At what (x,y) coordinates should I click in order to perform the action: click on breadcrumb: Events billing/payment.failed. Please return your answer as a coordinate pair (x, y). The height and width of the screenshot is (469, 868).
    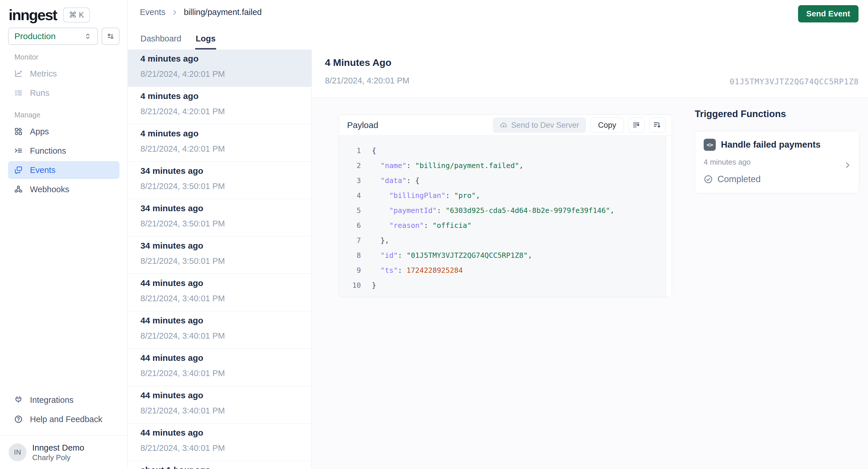
    Looking at the image, I should click on (201, 12).